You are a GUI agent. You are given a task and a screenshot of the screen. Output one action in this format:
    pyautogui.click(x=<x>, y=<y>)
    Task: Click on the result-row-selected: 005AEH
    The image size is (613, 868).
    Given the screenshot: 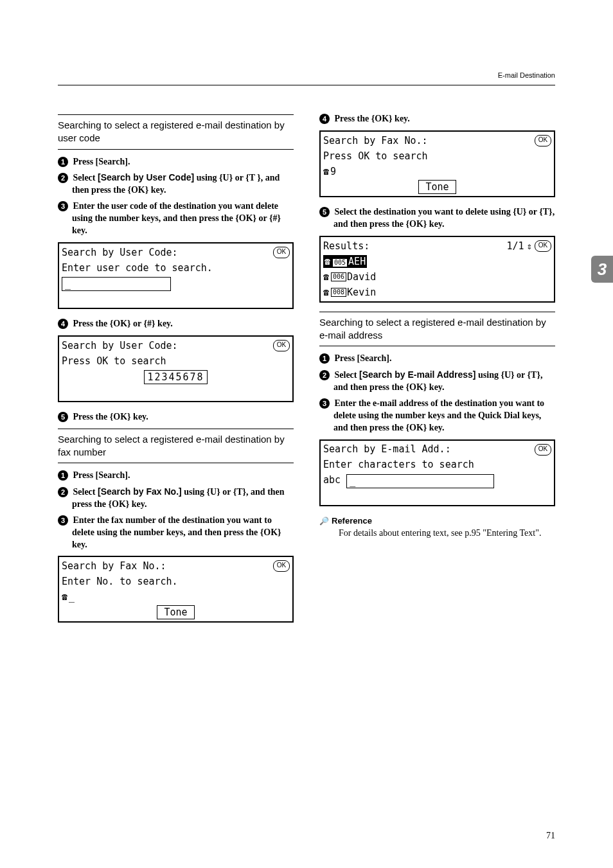 What is the action you would take?
    pyautogui.click(x=345, y=261)
    